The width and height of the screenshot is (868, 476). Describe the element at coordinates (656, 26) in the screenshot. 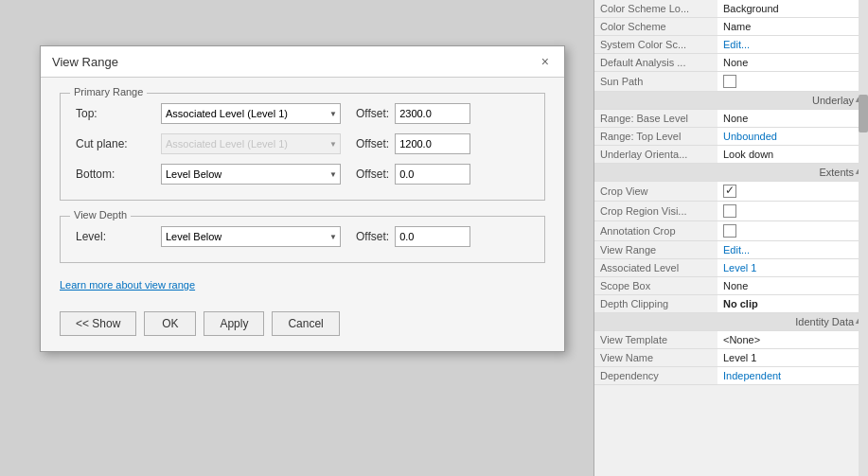

I see `prop-label: Color Scheme` at that location.